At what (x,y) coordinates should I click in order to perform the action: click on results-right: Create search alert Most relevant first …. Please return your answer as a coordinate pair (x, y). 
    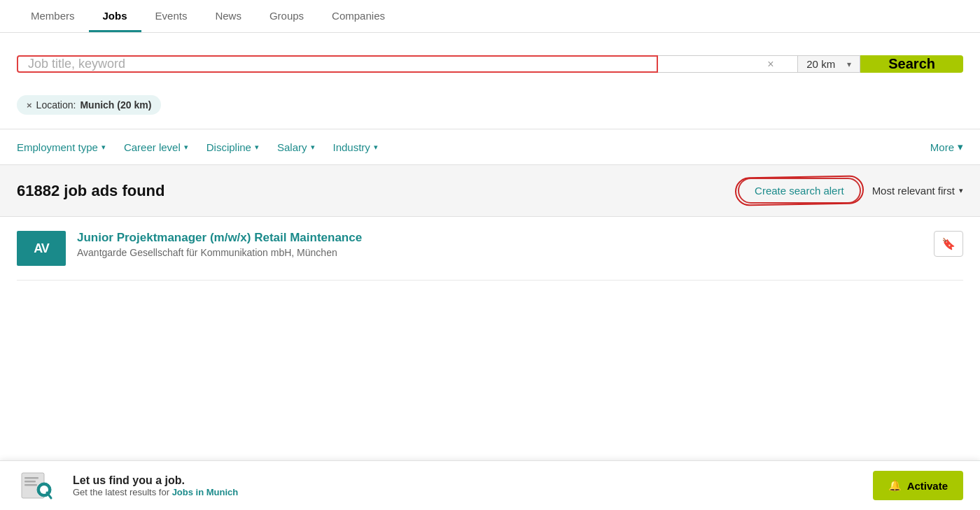
    Looking at the image, I should click on (850, 190).